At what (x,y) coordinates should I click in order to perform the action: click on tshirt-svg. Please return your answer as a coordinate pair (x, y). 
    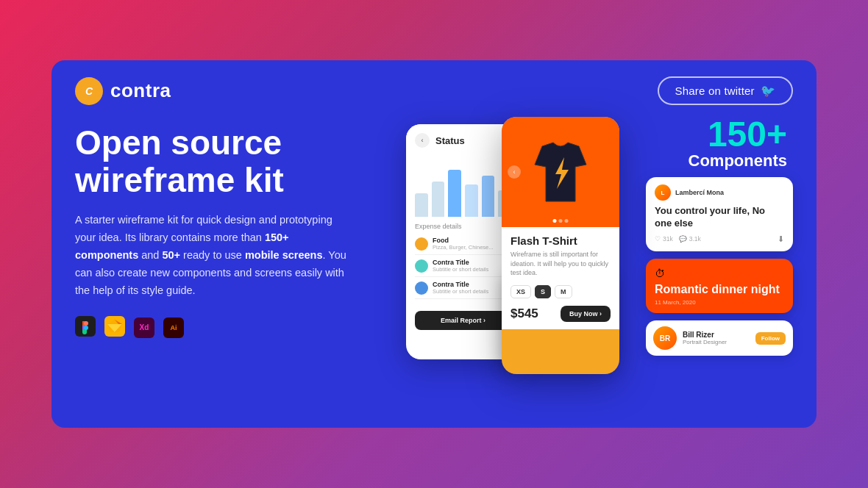
    Looking at the image, I should click on (561, 172).